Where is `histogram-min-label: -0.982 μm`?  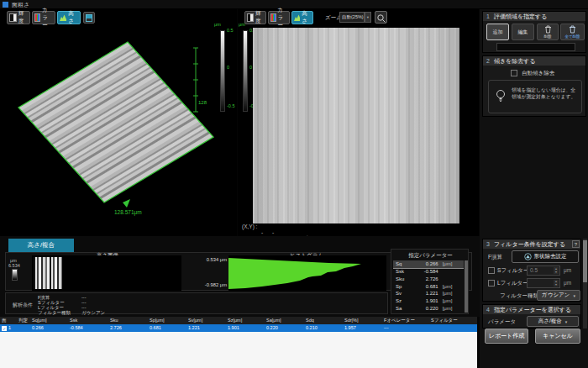
histogram-min-label: -0.982 μm is located at coordinates (207, 285).